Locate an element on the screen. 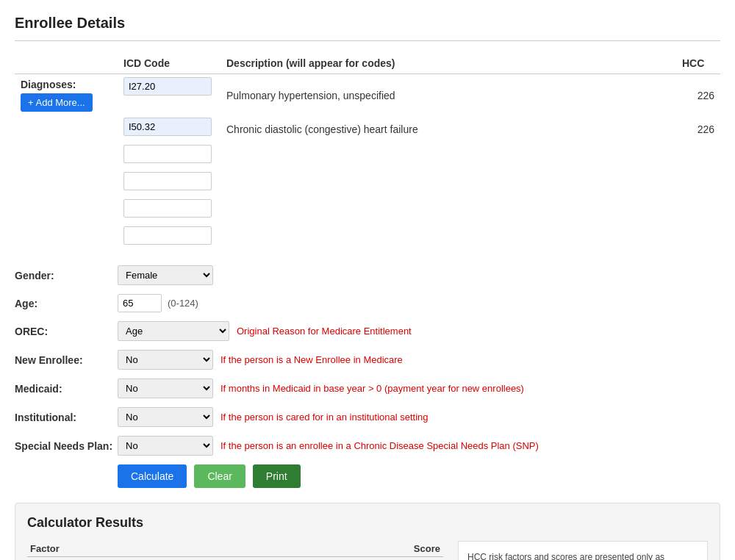 The width and height of the screenshot is (735, 560). diagnoses-label: Diagnoses: is located at coordinates (66, 85).